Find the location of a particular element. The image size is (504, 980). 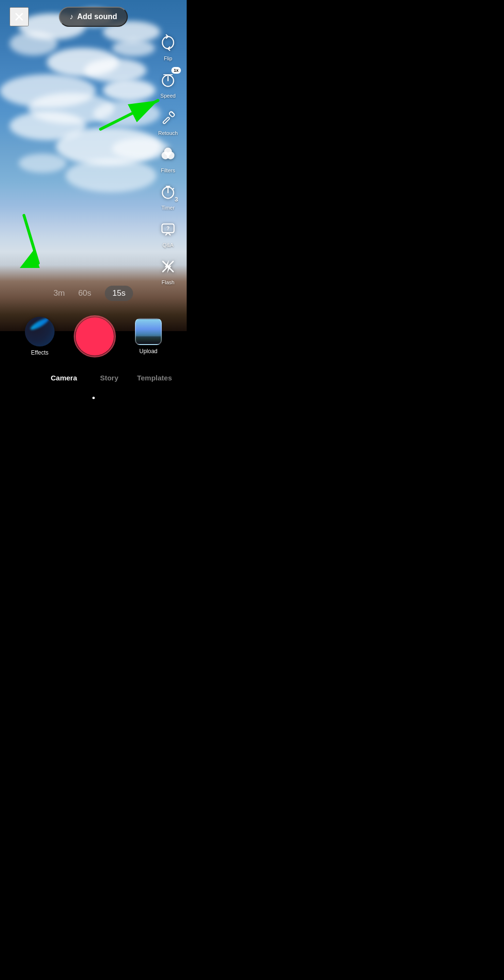

retouch-button: Retouch is located at coordinates (168, 121).